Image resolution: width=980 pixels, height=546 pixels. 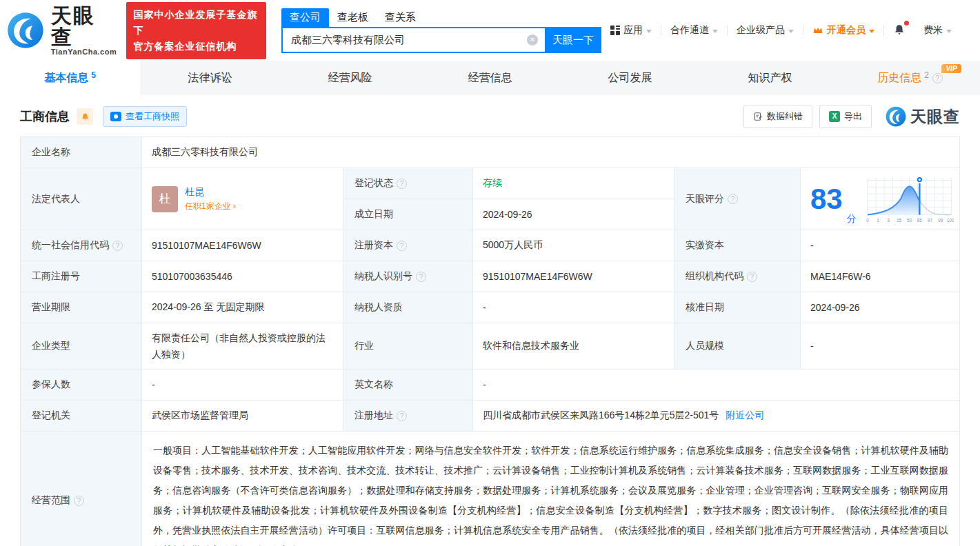 I want to click on subscribe-bell-button, so click(x=85, y=117).